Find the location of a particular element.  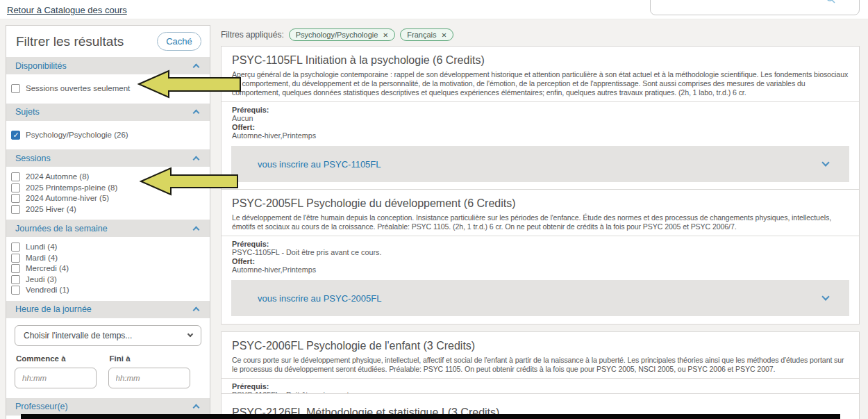

prereq-value: Aucun is located at coordinates (540, 118).